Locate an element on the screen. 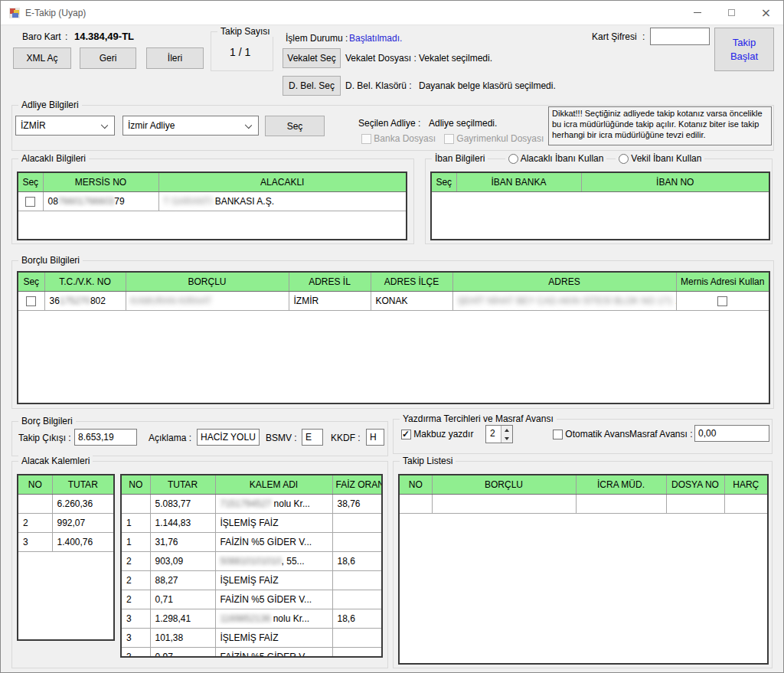 The height and width of the screenshot is (673, 784). tutar-cell: 5.083,77 is located at coordinates (182, 504).